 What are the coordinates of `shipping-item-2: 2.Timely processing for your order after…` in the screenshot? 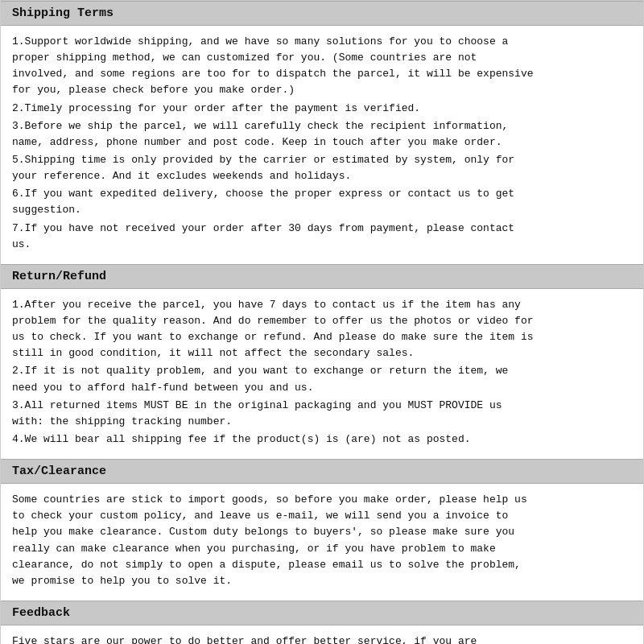 It's located at (322, 109).